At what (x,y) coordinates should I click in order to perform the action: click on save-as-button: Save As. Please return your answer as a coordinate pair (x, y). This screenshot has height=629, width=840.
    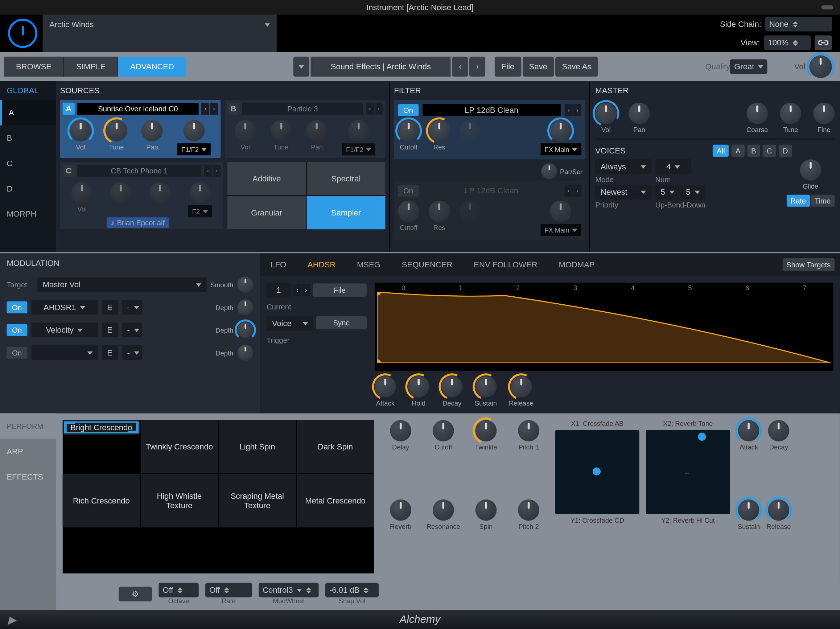
    Looking at the image, I should click on (576, 67).